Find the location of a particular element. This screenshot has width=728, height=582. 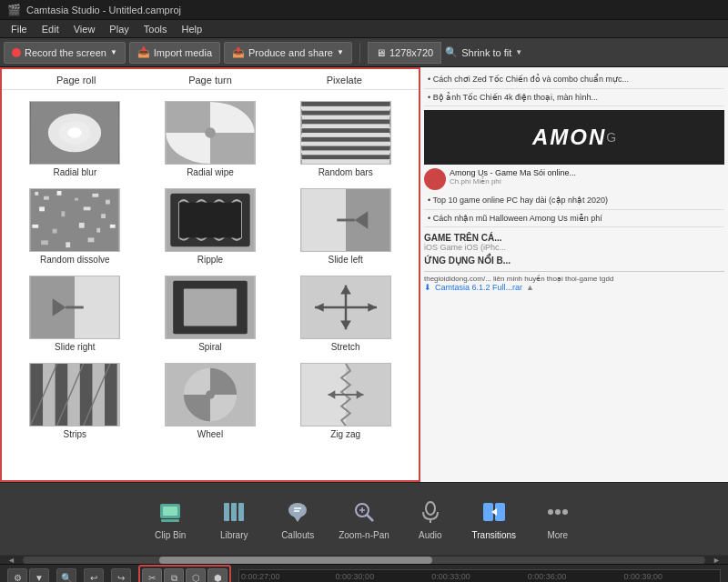

produce-button: 📤 Produce and share ▼ is located at coordinates (288, 53).